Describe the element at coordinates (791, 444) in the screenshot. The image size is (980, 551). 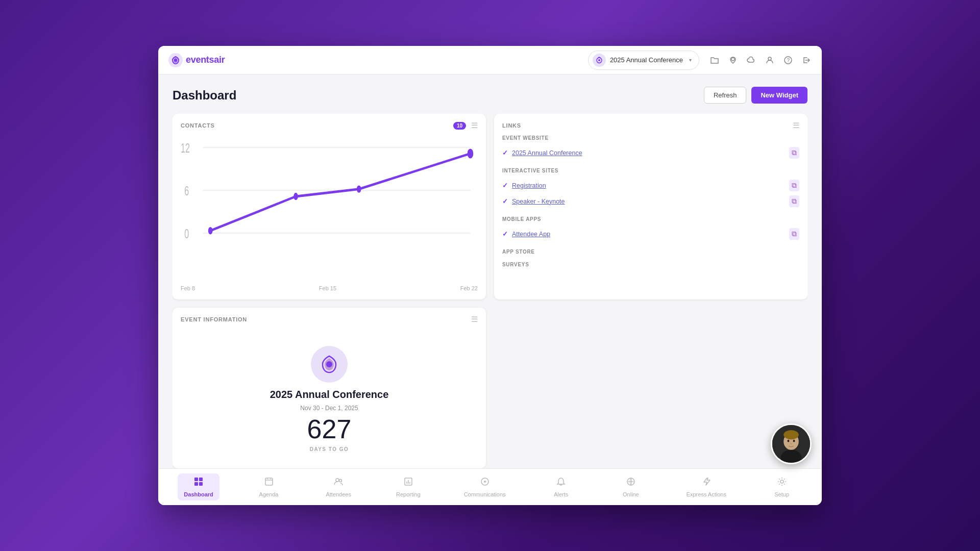
I see `user-avatar-face` at that location.